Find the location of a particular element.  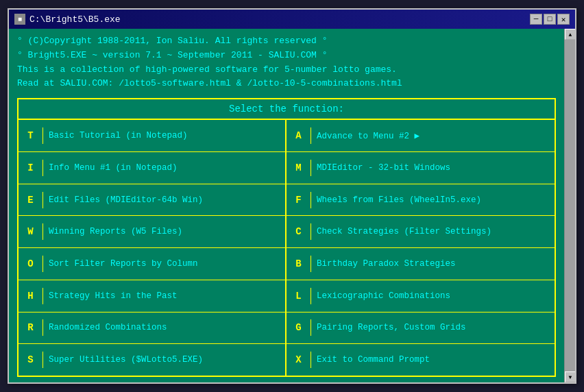

menu-key-e: E is located at coordinates (31, 200).